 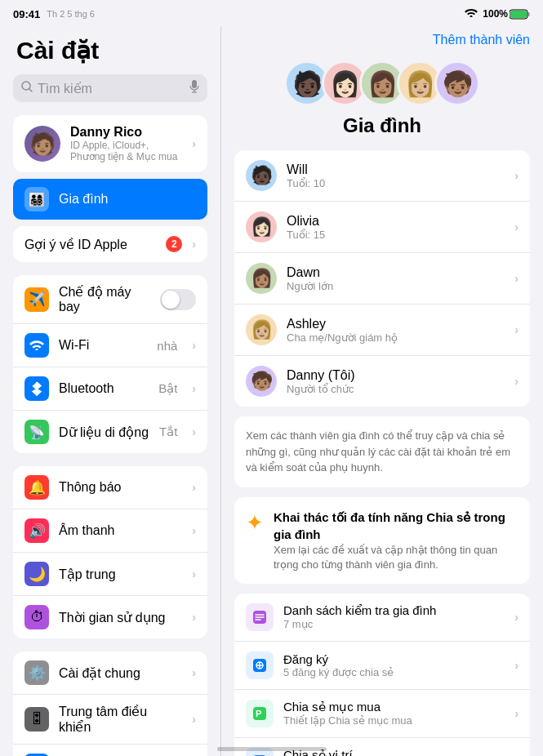 I want to click on airplane-label: Chế độ máy bay, so click(x=105, y=299).